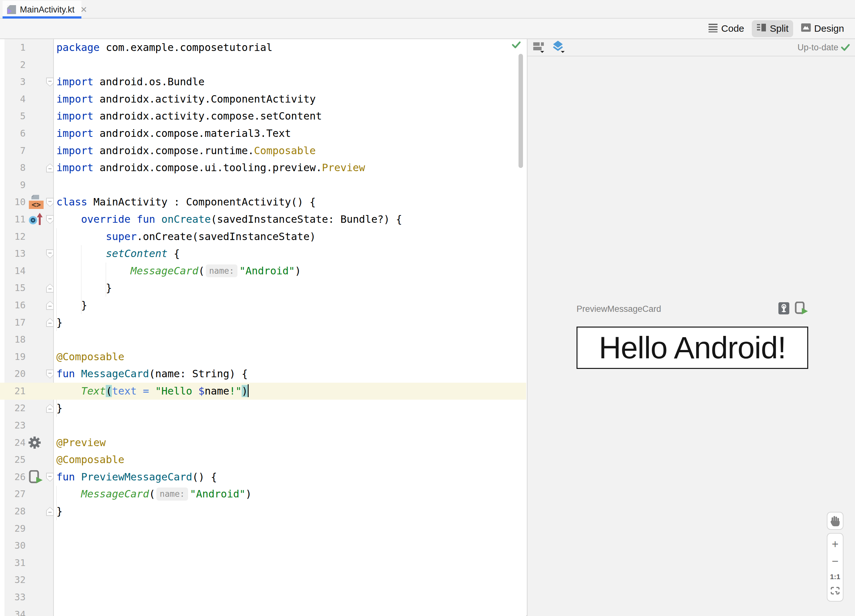  I want to click on close-icon: ✕, so click(84, 10).